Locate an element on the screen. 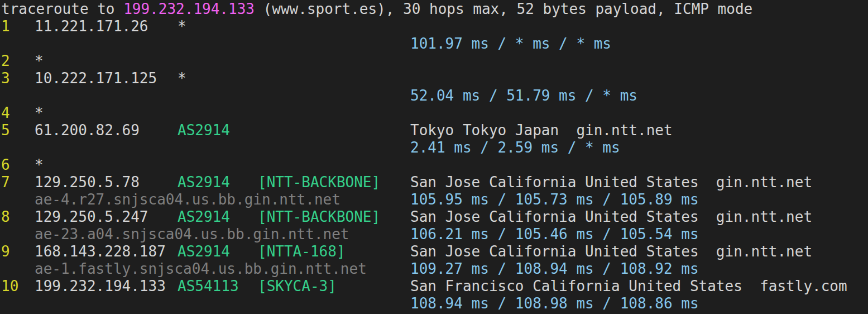 This screenshot has width=868, height=314. hop-number: 4 is located at coordinates (6, 113).